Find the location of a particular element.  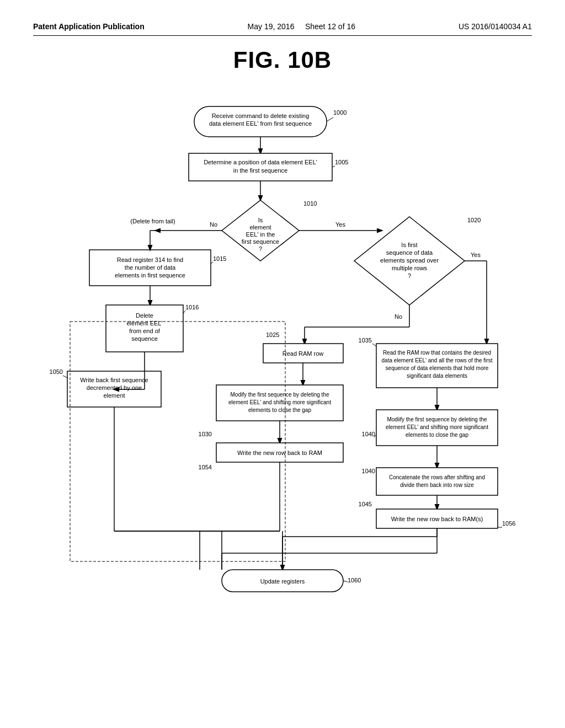

svg-text: 1016 is located at coordinates (192, 307).